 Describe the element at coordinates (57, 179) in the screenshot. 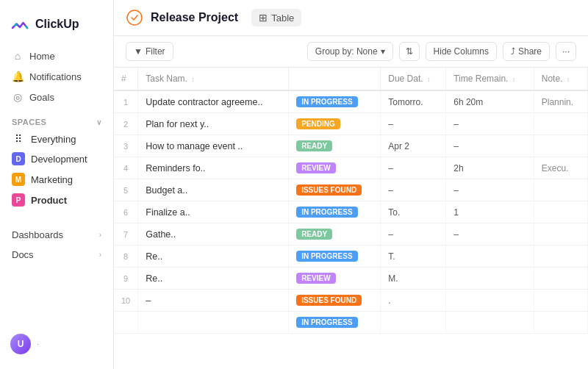

I see `sidebar-item-marketing: M Marketing` at that location.